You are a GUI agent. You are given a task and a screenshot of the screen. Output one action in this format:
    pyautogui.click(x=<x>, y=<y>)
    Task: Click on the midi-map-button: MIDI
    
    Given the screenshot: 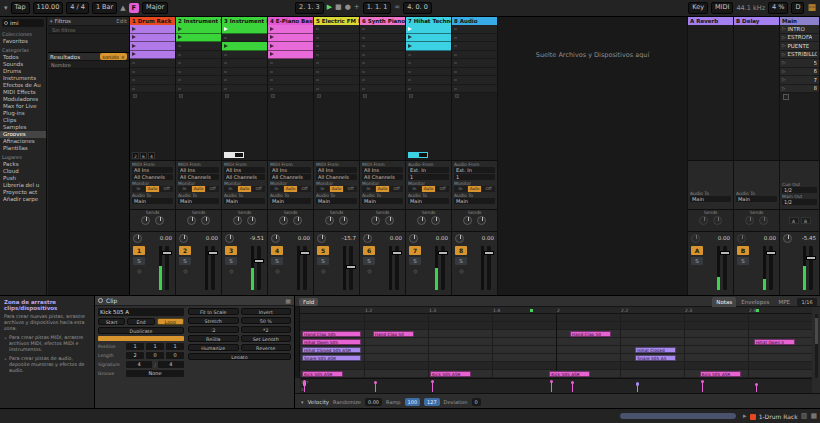 What is the action you would take?
    pyautogui.click(x=722, y=8)
    